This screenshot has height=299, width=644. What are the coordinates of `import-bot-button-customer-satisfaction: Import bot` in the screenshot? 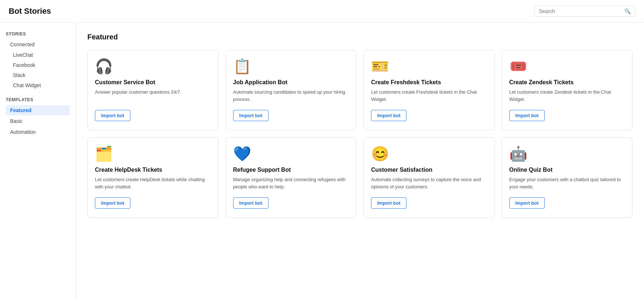 It's located at (389, 203).